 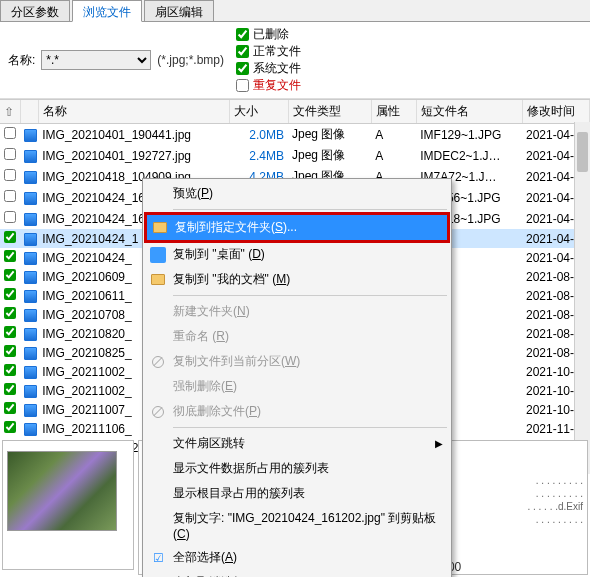 What do you see at coordinates (277, 68) in the screenshot?
I see `filter-label: 系统文件` at bounding box center [277, 68].